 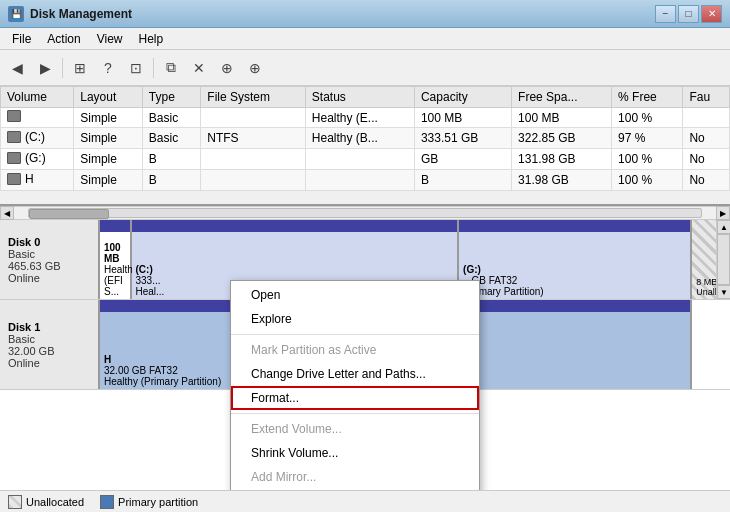 I want to click on col-capacity: Capacity, so click(x=462, y=98).